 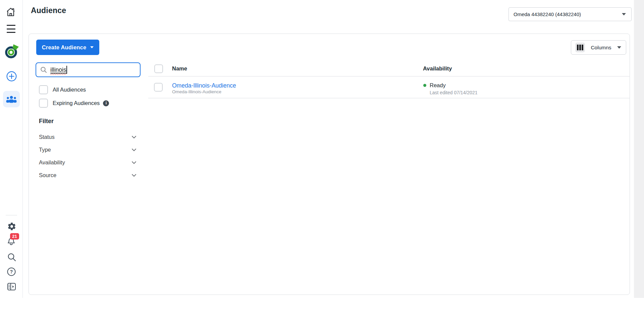 What do you see at coordinates (204, 86) in the screenshot?
I see `audience-name-link: Omeda-Illinois-Audience` at bounding box center [204, 86].